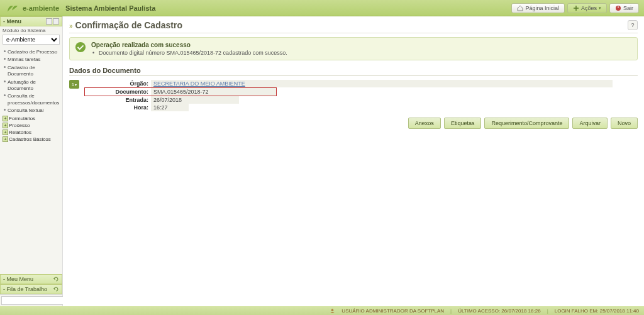 The width and height of the screenshot is (644, 315). I want to click on exit-button: Sair, so click(624, 8).